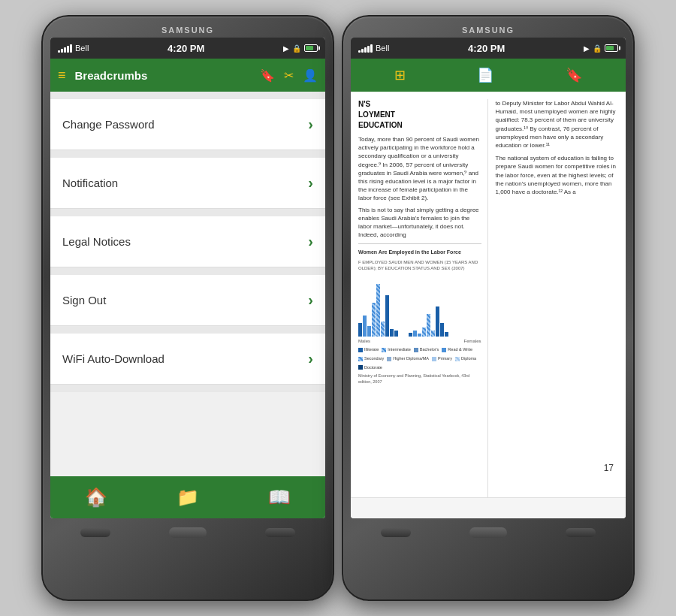 This screenshot has width=676, height=616. What do you see at coordinates (96, 497) in the screenshot?
I see `home-nav-icon: 🏠` at bounding box center [96, 497].